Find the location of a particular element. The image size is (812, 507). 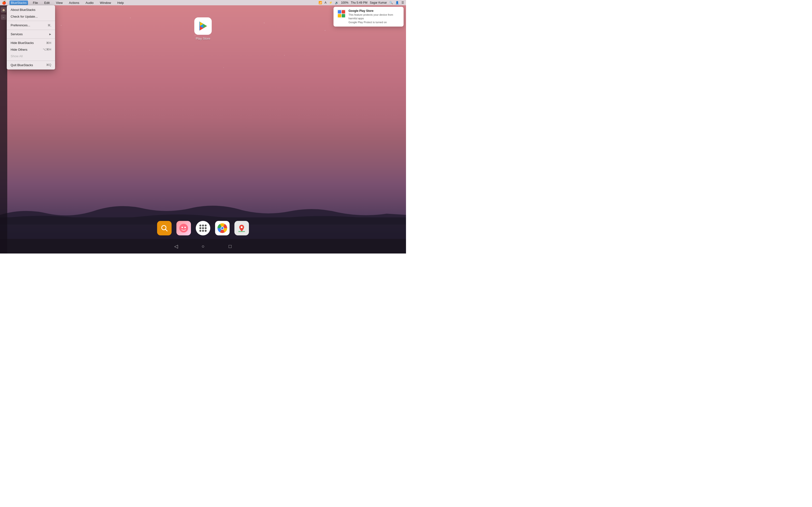

notification-text: Google Play Store This feature protects … is located at coordinates (374, 17).